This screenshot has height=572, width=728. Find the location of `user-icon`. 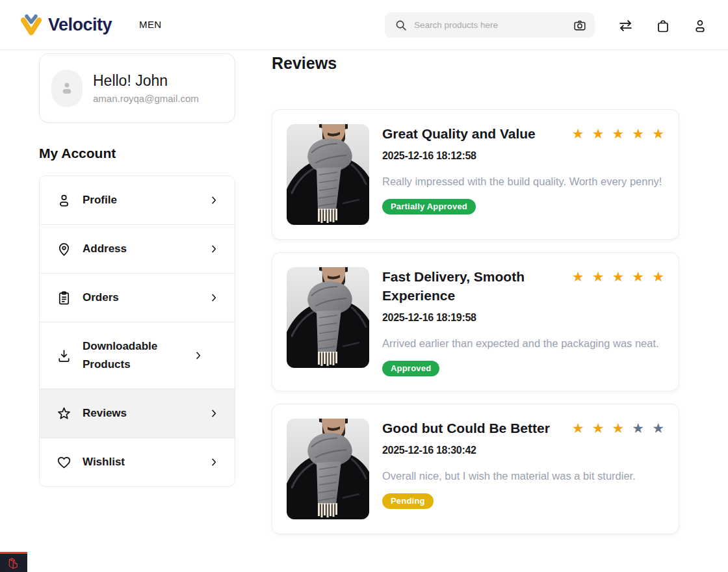

user-icon is located at coordinates (64, 200).